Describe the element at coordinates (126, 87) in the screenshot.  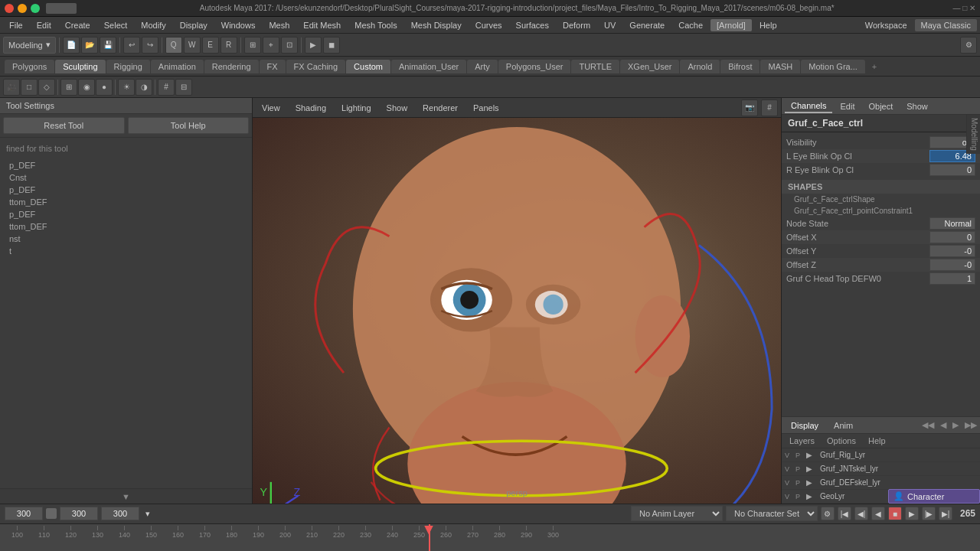
I see `light-btn: ☀` at that location.